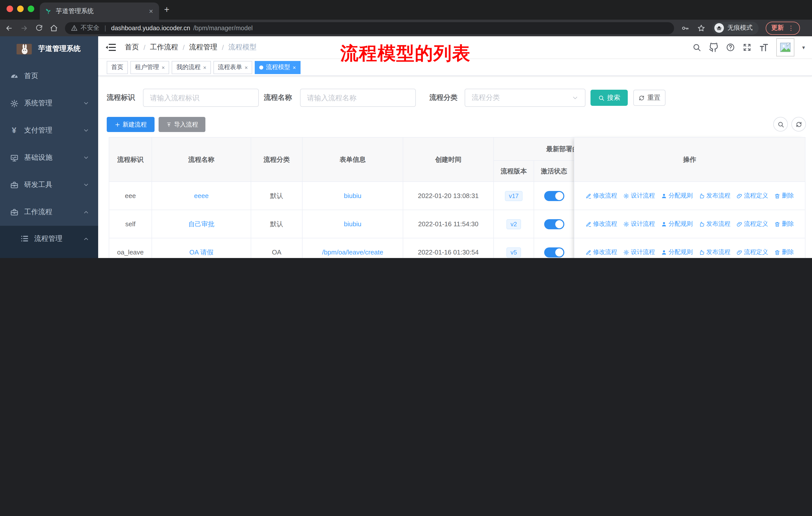  What do you see at coordinates (353, 248) in the screenshot?
I see `form-link: /bpm/oa/leave/create` at bounding box center [353, 248].